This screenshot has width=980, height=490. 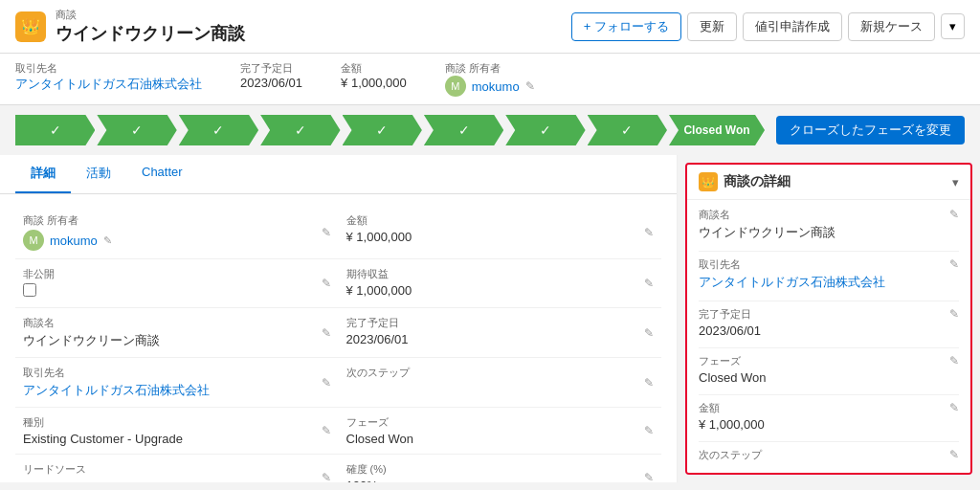 What do you see at coordinates (177, 283) in the screenshot?
I see `field-private: 非公開 ✎` at bounding box center [177, 283].